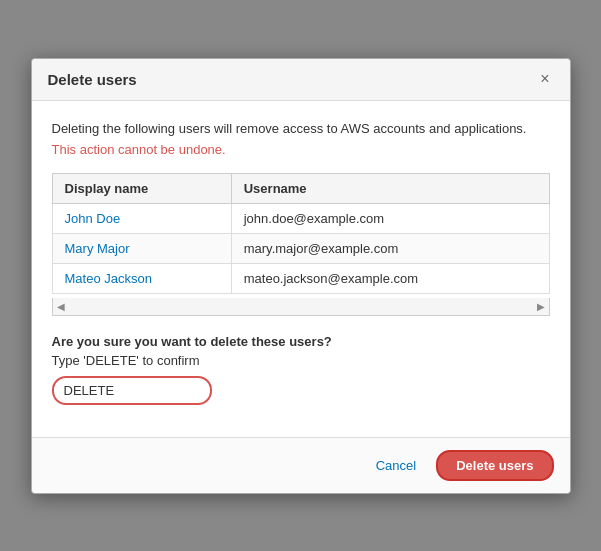 This screenshot has height=551, width=601. I want to click on user-link-john: John Doe, so click(93, 218).